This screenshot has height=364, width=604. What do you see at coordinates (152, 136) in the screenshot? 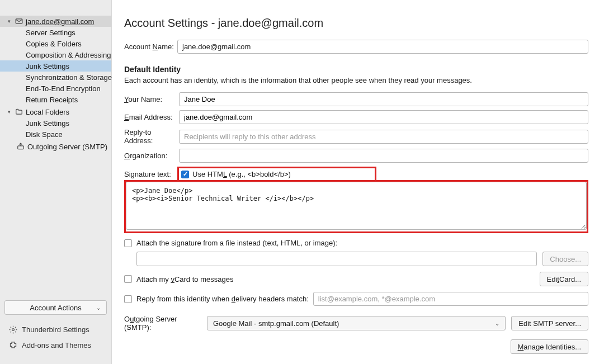
I see `reply-to-label: Reply-to Address:` at bounding box center [152, 136].